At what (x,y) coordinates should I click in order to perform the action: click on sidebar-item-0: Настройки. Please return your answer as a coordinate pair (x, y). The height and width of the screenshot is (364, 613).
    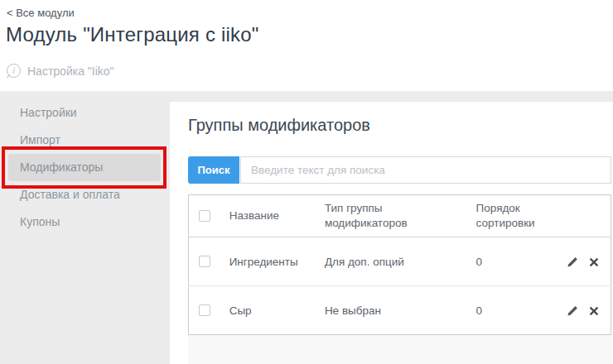
    Looking at the image, I should click on (84, 113).